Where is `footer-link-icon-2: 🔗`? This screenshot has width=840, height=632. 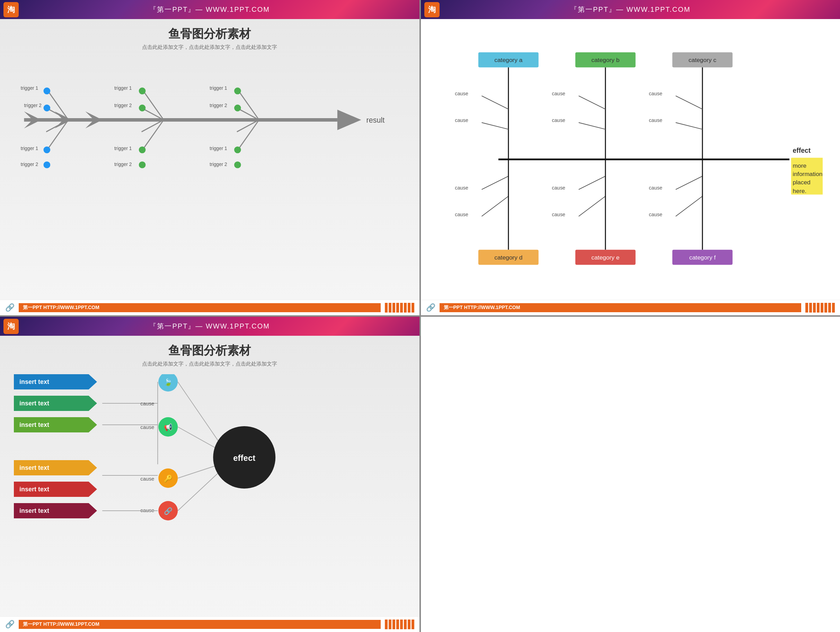 footer-link-icon-2: 🔗 is located at coordinates (431, 308).